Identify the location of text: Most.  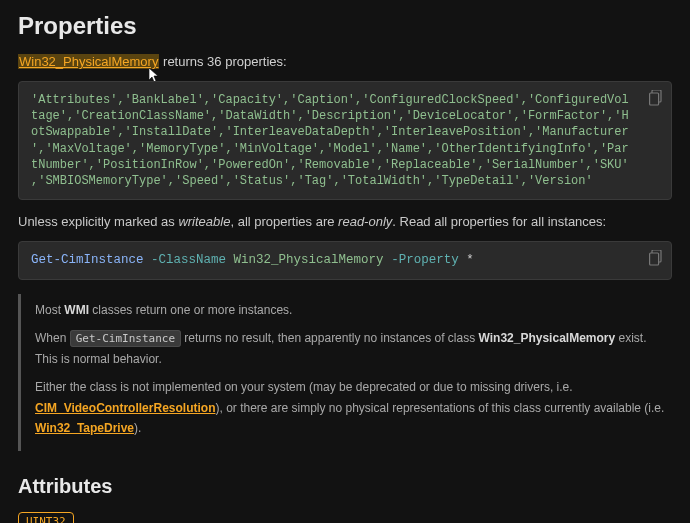
(50, 310).